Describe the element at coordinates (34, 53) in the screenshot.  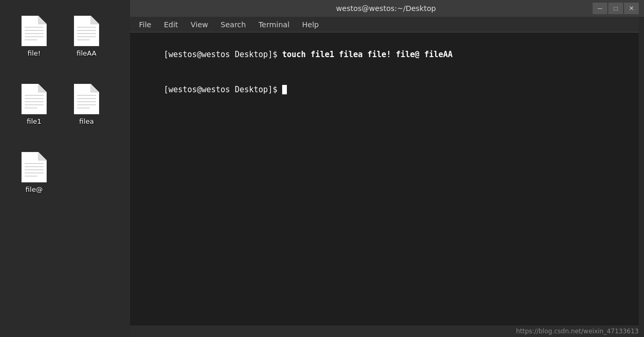
I see `icon-label-file-exclaim: file!` at that location.